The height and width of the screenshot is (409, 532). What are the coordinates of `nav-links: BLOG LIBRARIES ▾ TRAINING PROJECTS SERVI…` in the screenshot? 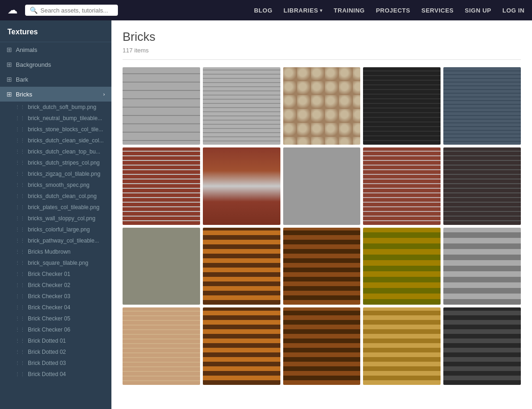 It's located at (389, 10).